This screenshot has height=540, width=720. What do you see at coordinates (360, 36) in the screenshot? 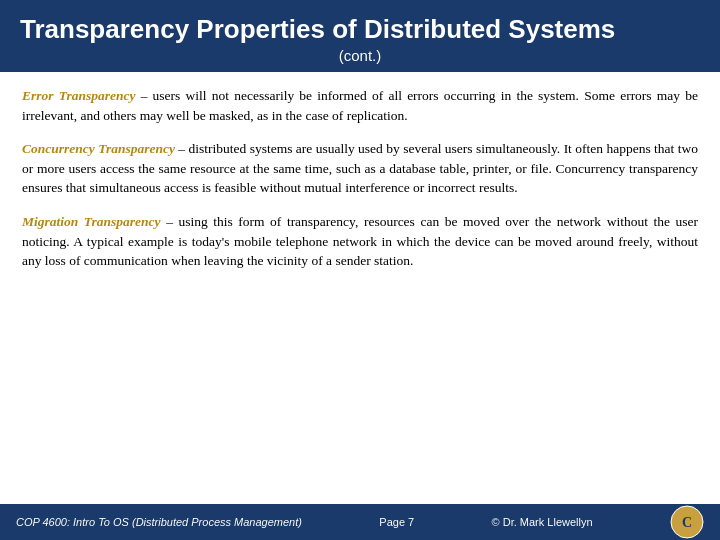
I see `header: Transparency Properties of Distributed S…` at bounding box center [360, 36].